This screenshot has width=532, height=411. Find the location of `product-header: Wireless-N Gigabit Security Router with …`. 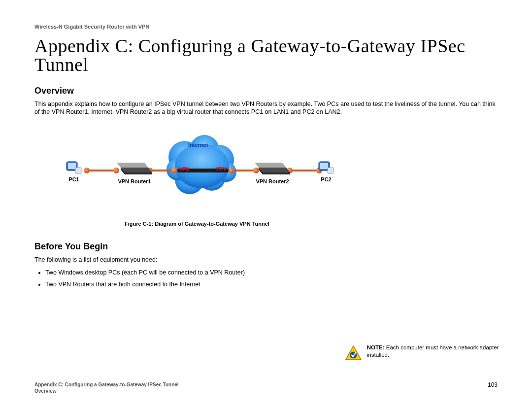

product-header: Wireless-N Gigabit Security Router with … is located at coordinates (266, 27).